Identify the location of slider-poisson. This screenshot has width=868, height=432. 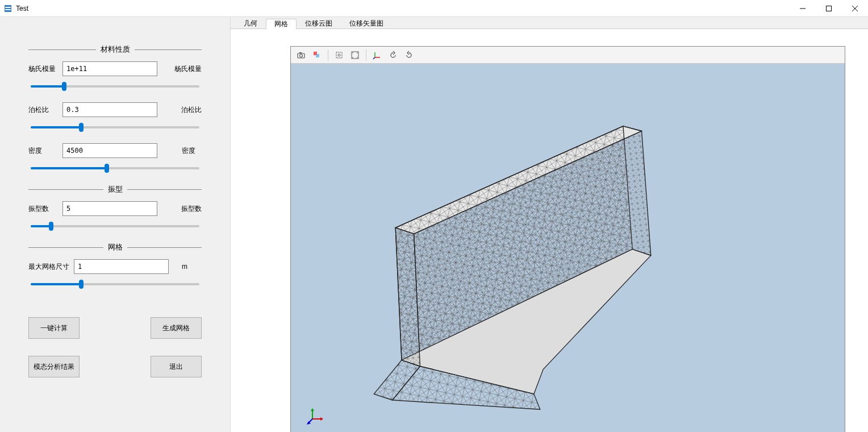
(115, 127).